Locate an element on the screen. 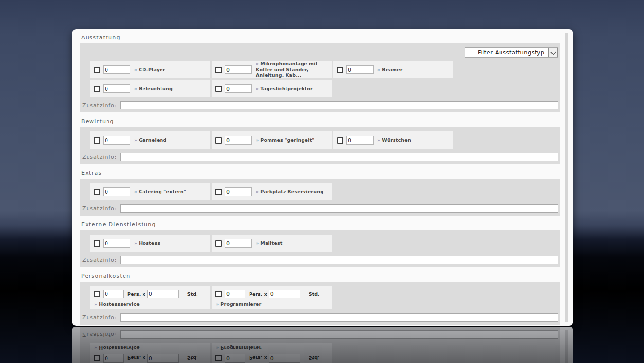 The height and width of the screenshot is (363, 644). filter-ausstattungstyp-select: --- Filter Ausstattungstyp --- is located at coordinates (512, 53).